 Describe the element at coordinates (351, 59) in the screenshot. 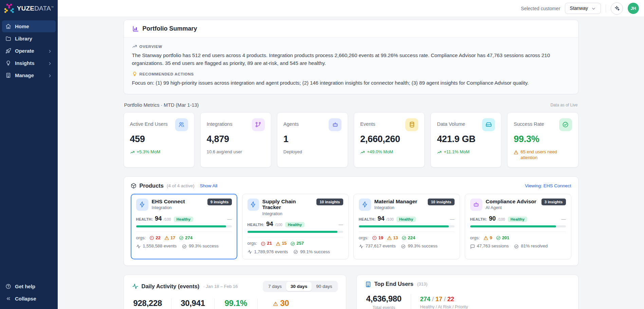

I see `overview-text: The Stanway portfolio has 512 end users …` at that location.